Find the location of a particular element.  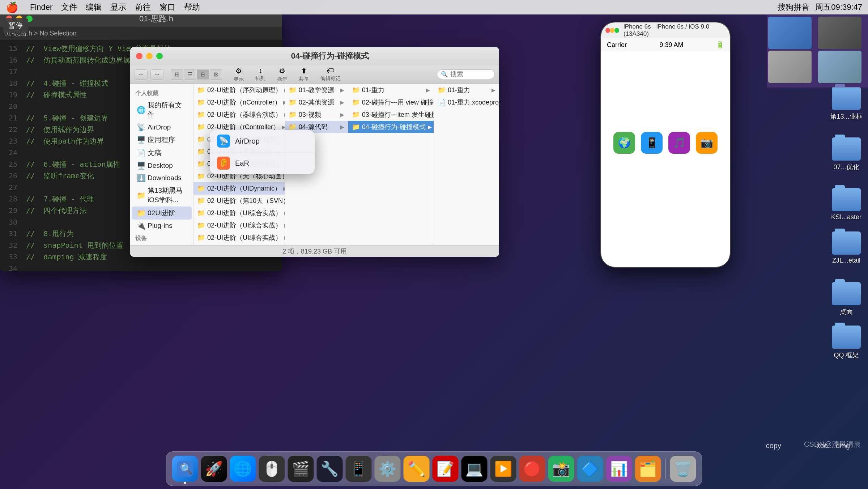

finder-fullscreen-button is located at coordinates (159, 56).